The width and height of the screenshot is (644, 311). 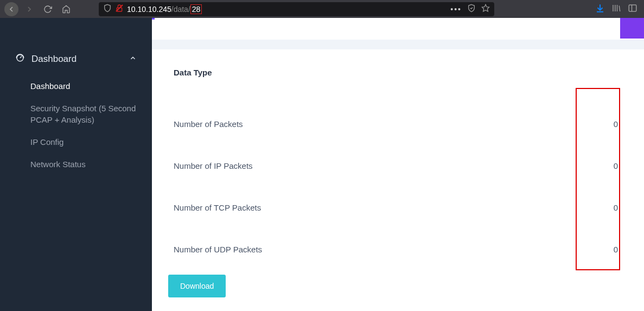 What do you see at coordinates (617, 9) in the screenshot?
I see `toolbar-right` at bounding box center [617, 9].